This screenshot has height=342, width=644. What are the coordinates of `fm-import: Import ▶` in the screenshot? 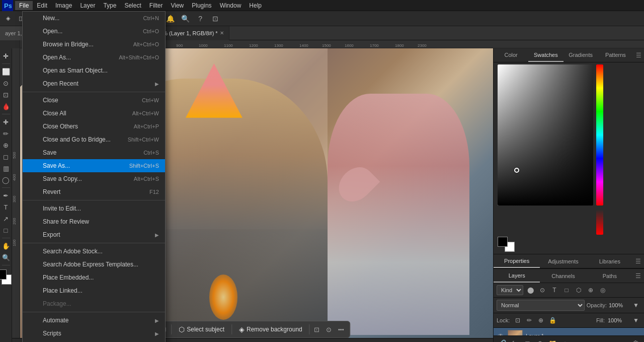 It's located at (94, 341).